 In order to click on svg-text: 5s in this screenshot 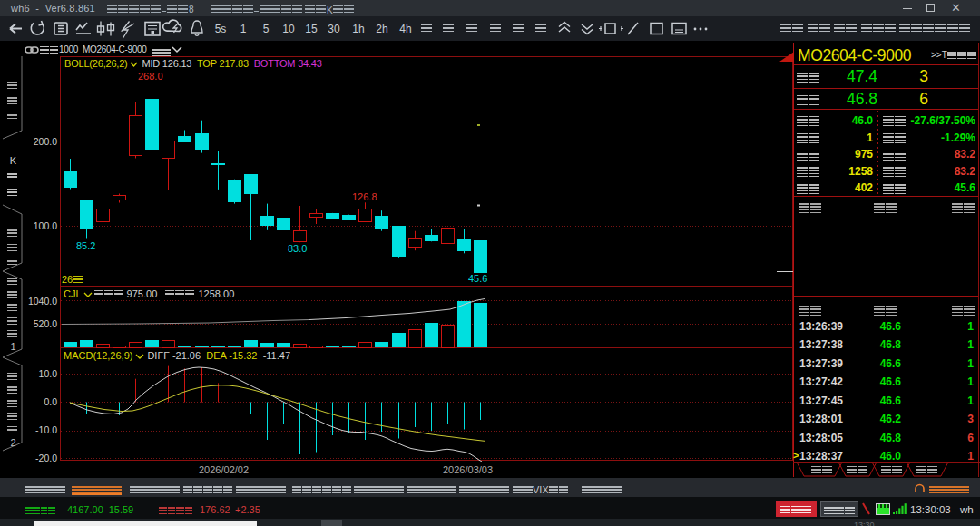, I will do `click(221, 29)`.